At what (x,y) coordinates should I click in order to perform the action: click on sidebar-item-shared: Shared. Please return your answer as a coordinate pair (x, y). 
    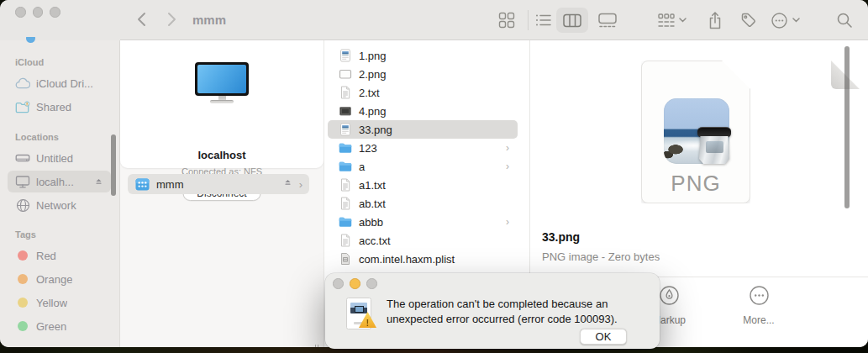
    Looking at the image, I should click on (59, 107).